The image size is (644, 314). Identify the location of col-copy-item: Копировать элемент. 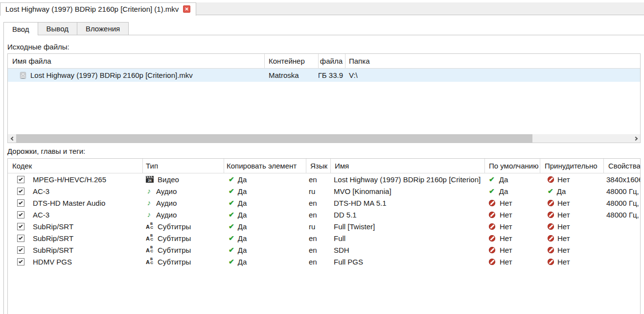
(265, 166).